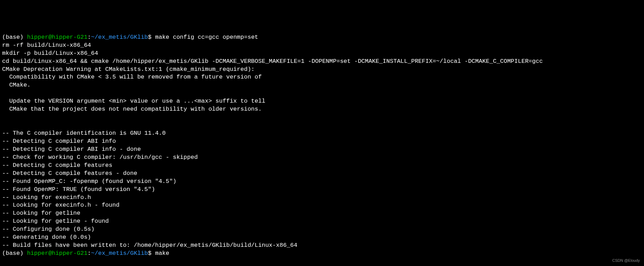  What do you see at coordinates (84, 133) in the screenshot?
I see `output-line: -- The C compiler identification is GNU …` at bounding box center [84, 133].